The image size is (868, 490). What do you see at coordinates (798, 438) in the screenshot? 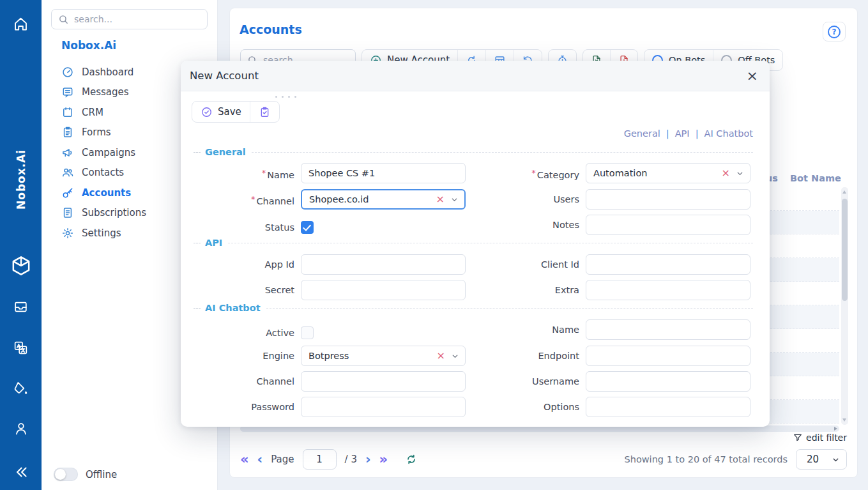
I see `funnel-icon` at bounding box center [798, 438].